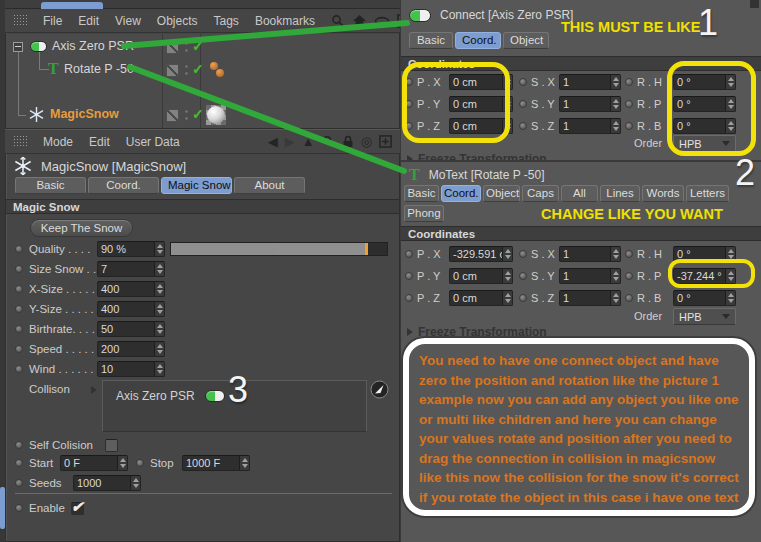 This screenshot has height=542, width=761. I want to click on quality-field: 90 %, so click(131, 249).